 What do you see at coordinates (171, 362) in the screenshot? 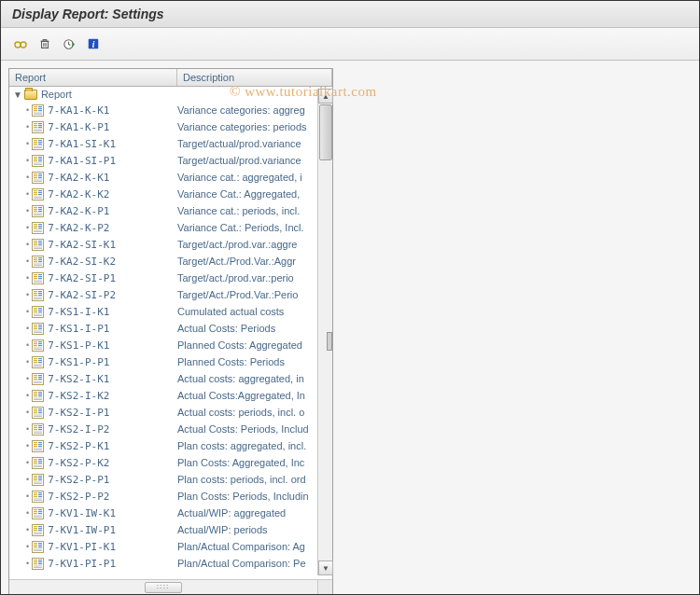
I see `tree-row: • 7-KS1-P-P1Planned Costs: Periods` at bounding box center [171, 362].